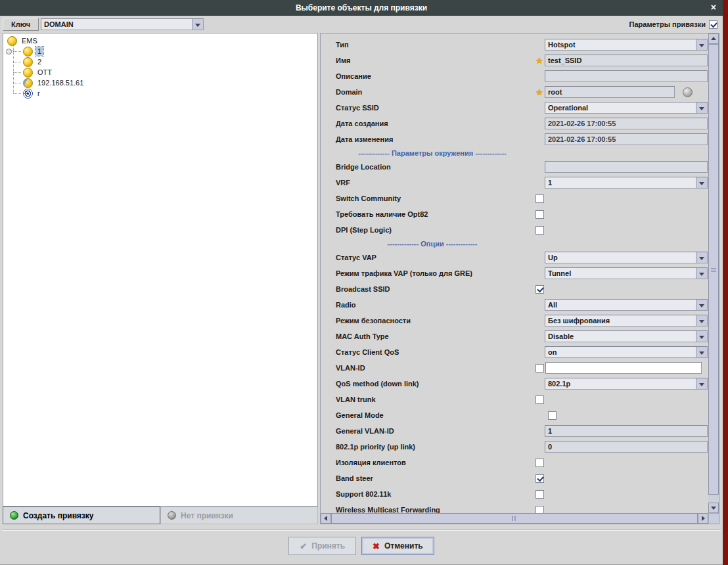 The width and height of the screenshot is (728, 565). I want to click on expand-handle-icon, so click(11, 51).